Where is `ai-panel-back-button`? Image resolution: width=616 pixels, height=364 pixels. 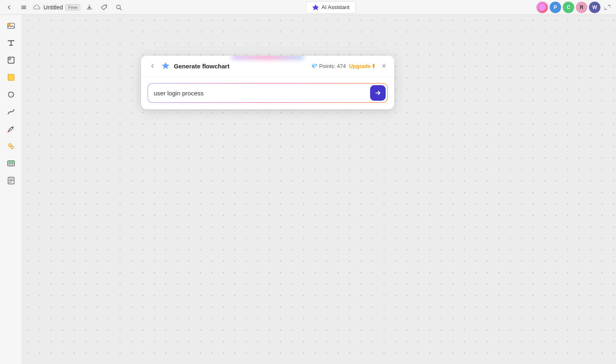 ai-panel-back-button is located at coordinates (152, 66).